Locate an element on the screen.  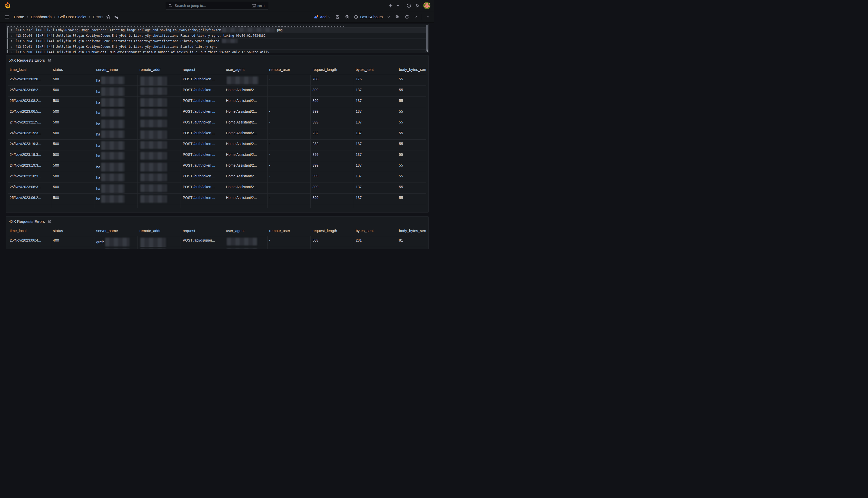
table-cell: ha is located at coordinates (116, 102).